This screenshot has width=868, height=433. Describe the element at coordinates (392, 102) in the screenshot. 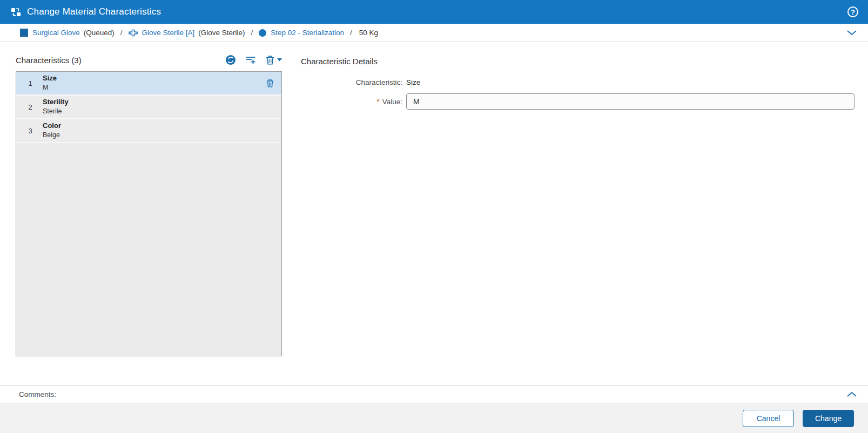

I see `value-label-text: Value:` at that location.